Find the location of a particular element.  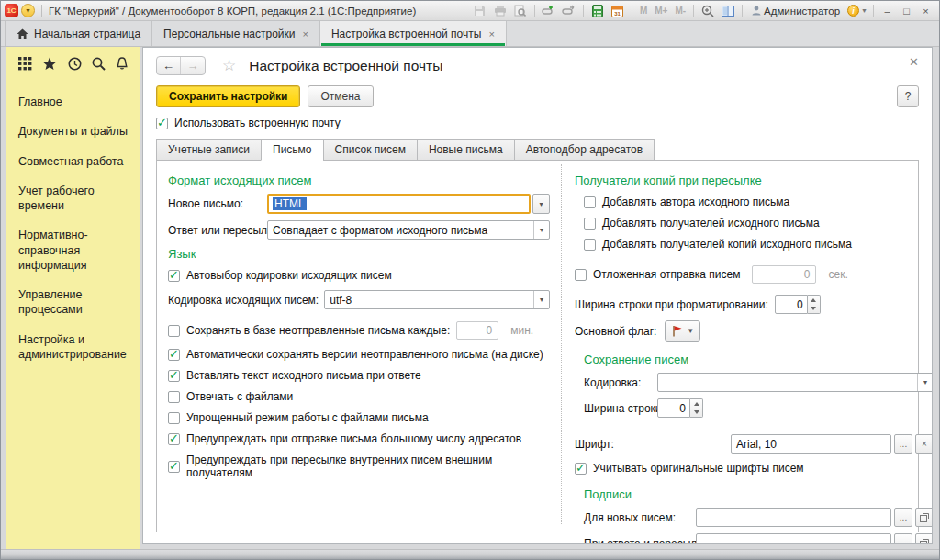

split-panel-icon is located at coordinates (728, 11).